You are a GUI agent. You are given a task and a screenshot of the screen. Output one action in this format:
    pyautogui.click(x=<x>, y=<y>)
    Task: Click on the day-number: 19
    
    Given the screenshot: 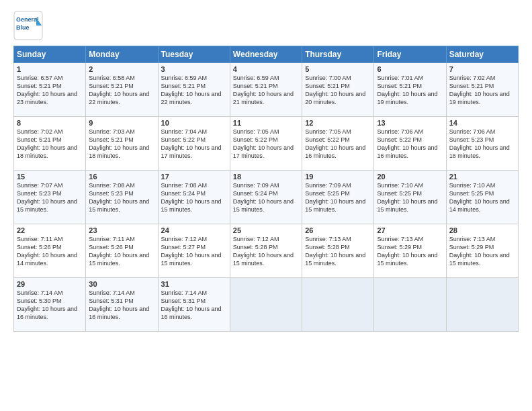 What is the action you would take?
    pyautogui.click(x=338, y=177)
    